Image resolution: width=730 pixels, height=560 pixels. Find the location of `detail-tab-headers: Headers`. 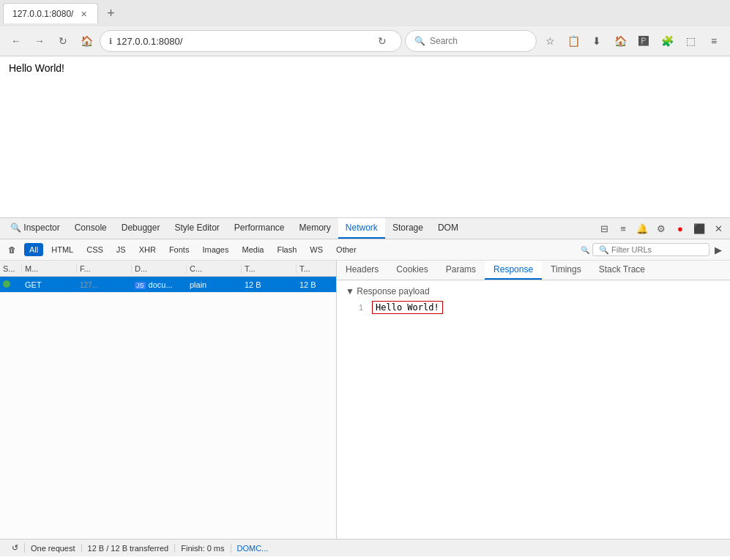

detail-tab-headers: Headers is located at coordinates (362, 270).